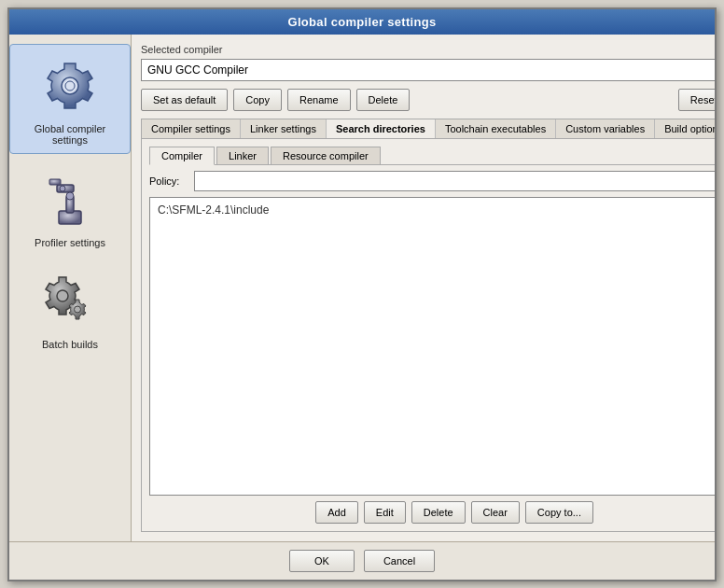 This screenshot has height=588, width=724. What do you see at coordinates (258, 100) in the screenshot?
I see `copy-compiler-button: Copy` at bounding box center [258, 100].